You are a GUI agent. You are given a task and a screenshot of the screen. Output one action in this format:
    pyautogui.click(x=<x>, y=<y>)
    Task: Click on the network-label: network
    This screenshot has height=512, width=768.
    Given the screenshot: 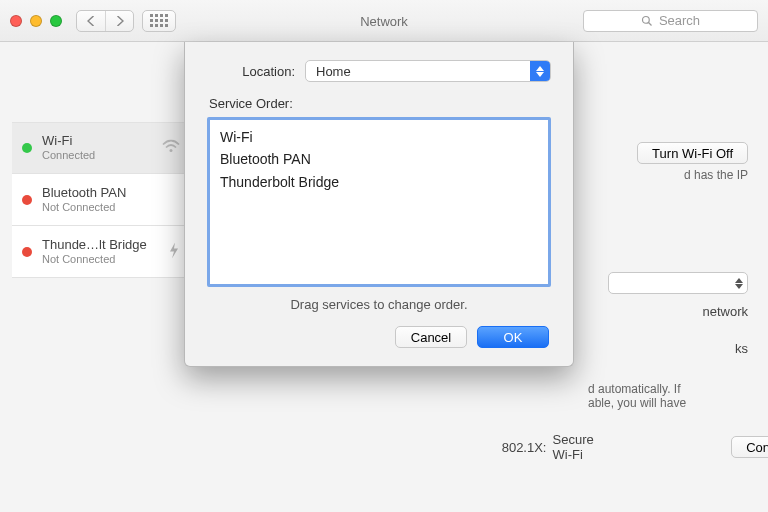 What is the action you would take?
    pyautogui.click(x=678, y=312)
    